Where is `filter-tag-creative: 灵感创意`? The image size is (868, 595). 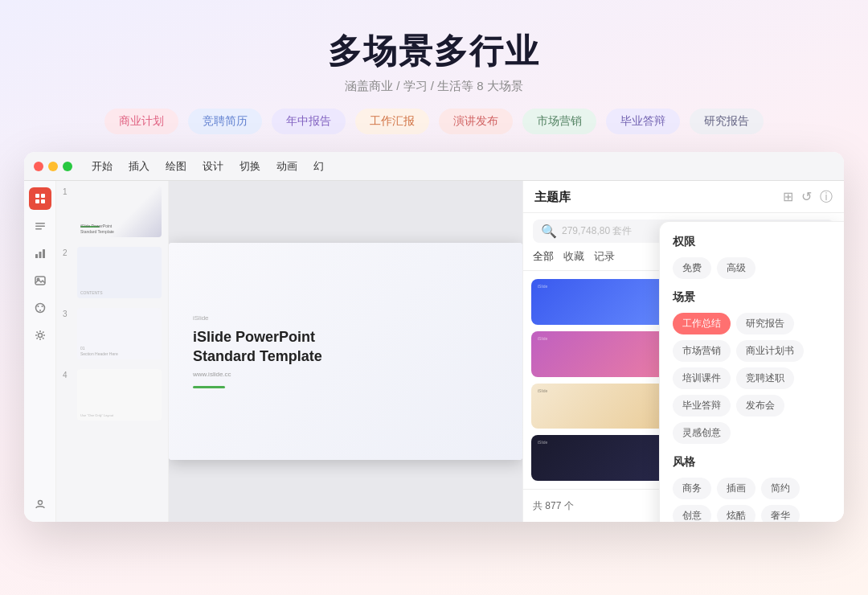 filter-tag-creative: 灵感创意 is located at coordinates (702, 433).